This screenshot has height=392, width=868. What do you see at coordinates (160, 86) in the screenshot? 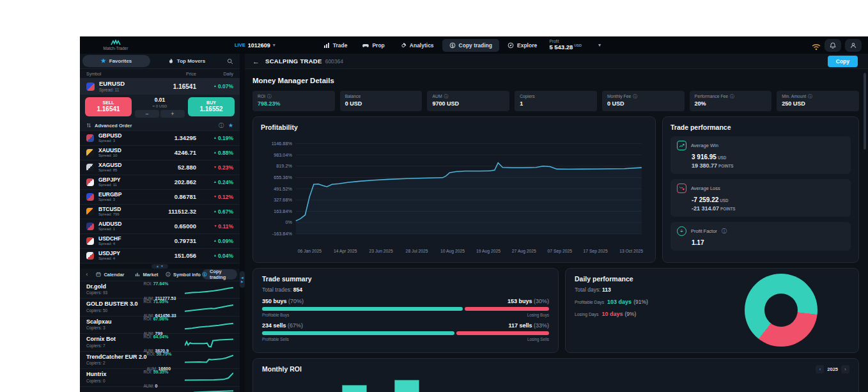
I see `symbol-row-eurusd: EURUSD Spread: 11 1.16541 0.07%` at bounding box center [160, 86].